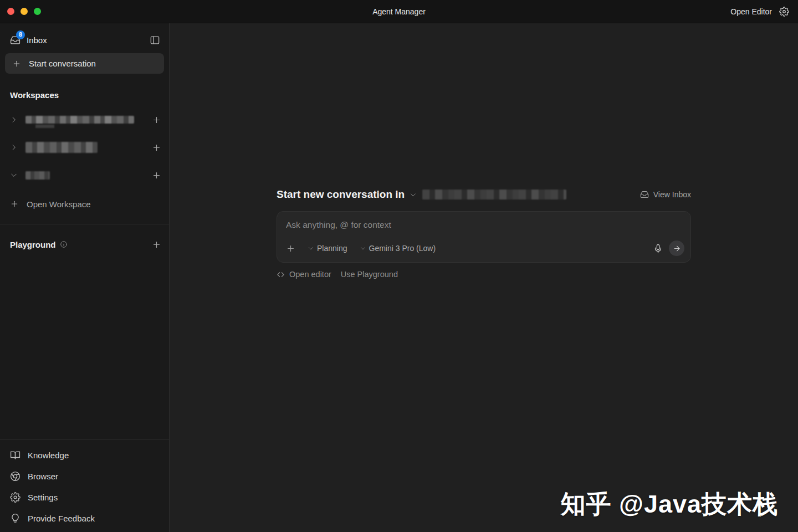  I want to click on inbox-icon, so click(644, 195).